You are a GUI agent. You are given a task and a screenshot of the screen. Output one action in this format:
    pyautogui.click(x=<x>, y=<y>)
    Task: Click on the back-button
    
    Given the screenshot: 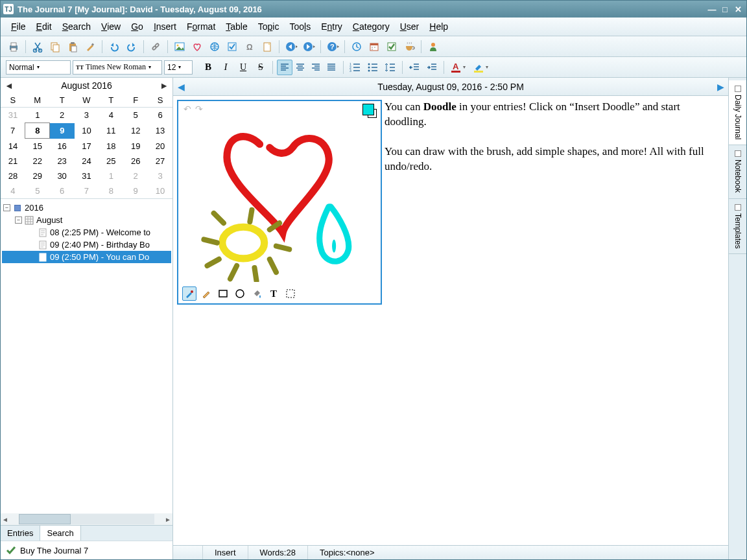 What is the action you would take?
    pyautogui.click(x=291, y=47)
    